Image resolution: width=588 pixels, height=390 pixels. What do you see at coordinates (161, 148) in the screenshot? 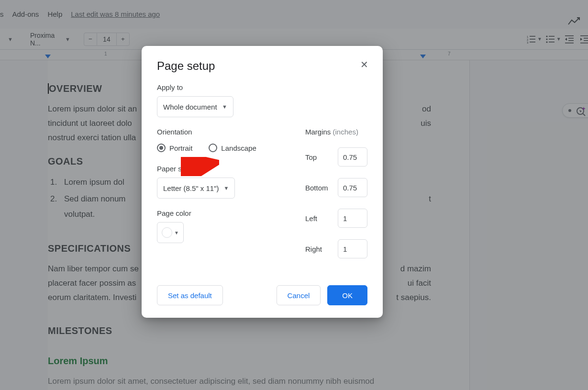
I see `orientation-portrait-radio` at bounding box center [161, 148].